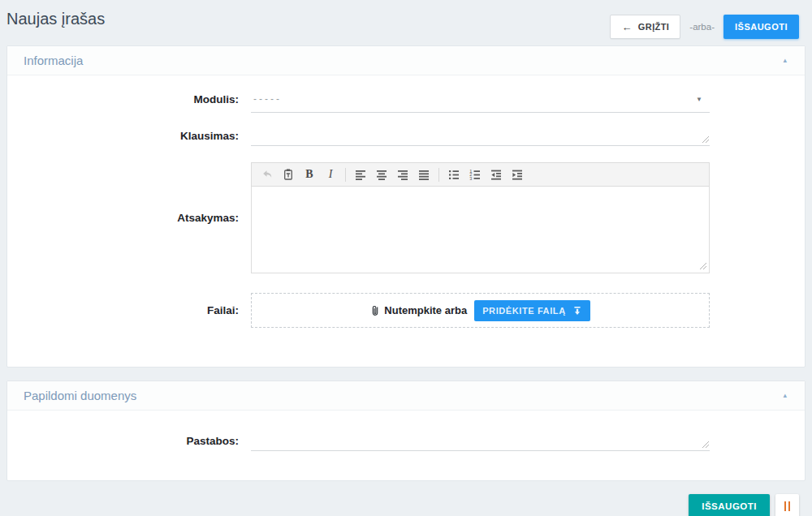  I want to click on align-left-button, so click(361, 174).